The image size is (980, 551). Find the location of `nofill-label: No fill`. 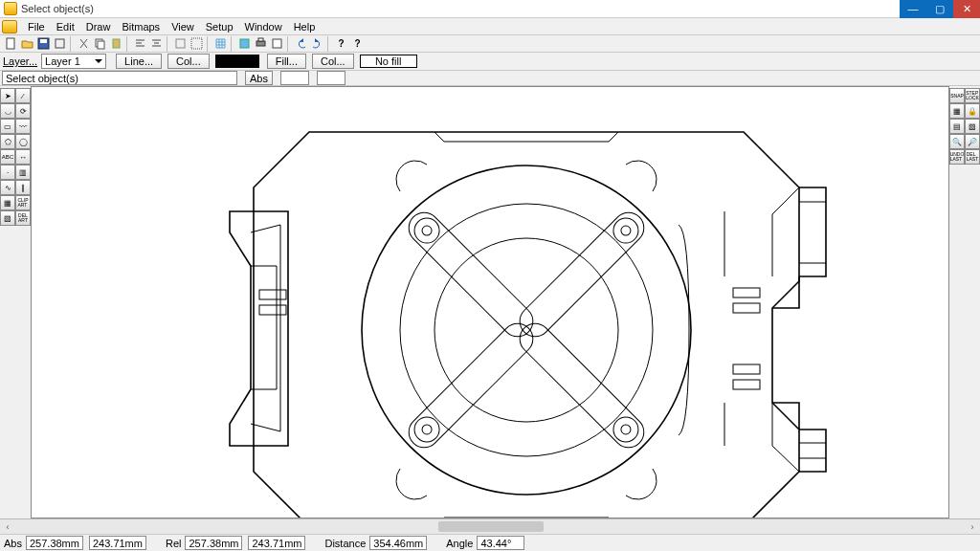

nofill-label: No fill is located at coordinates (389, 61).